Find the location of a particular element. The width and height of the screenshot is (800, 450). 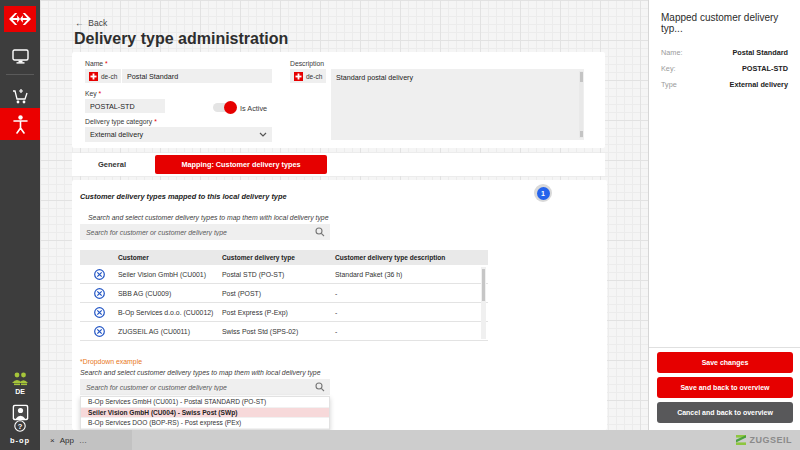

accessibility-person-icon is located at coordinates (20, 124).